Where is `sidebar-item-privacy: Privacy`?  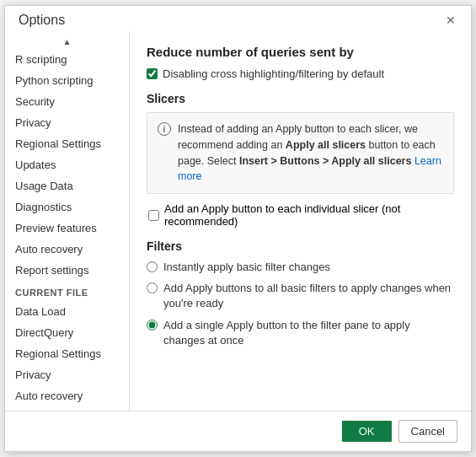
sidebar-item-privacy: Privacy is located at coordinates (67, 123).